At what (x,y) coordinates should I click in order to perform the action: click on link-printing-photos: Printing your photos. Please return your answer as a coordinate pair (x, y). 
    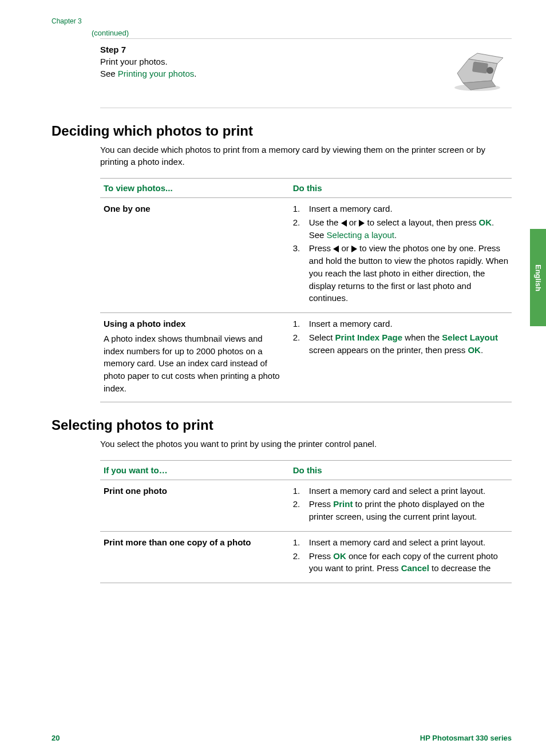
    Looking at the image, I should click on (156, 73).